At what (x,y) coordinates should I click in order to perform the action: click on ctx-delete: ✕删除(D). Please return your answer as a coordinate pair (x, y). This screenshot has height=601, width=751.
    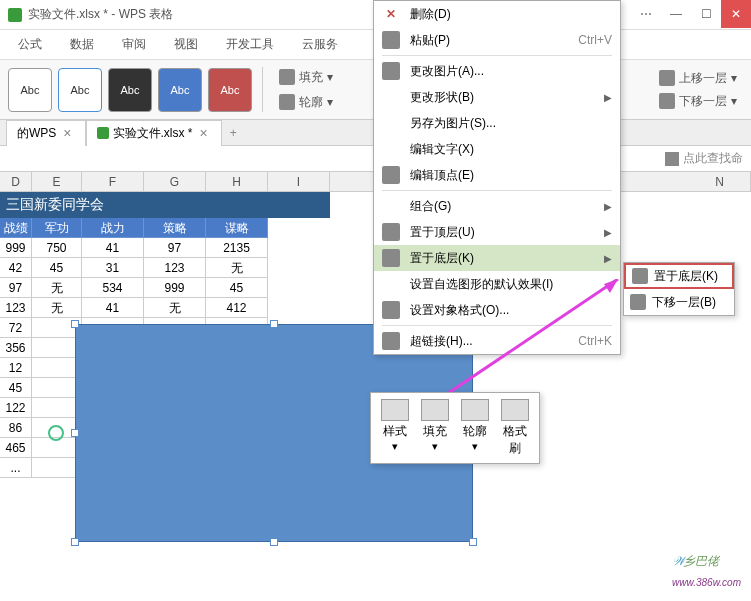
    Looking at the image, I should click on (497, 14).